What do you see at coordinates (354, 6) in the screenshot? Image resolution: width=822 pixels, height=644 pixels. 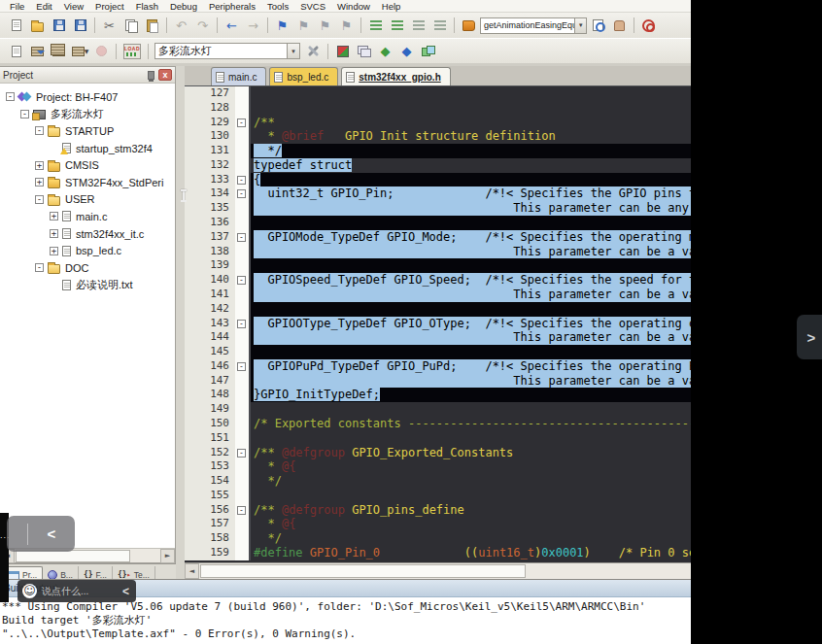 I see `menu-item-window: Window` at bounding box center [354, 6].